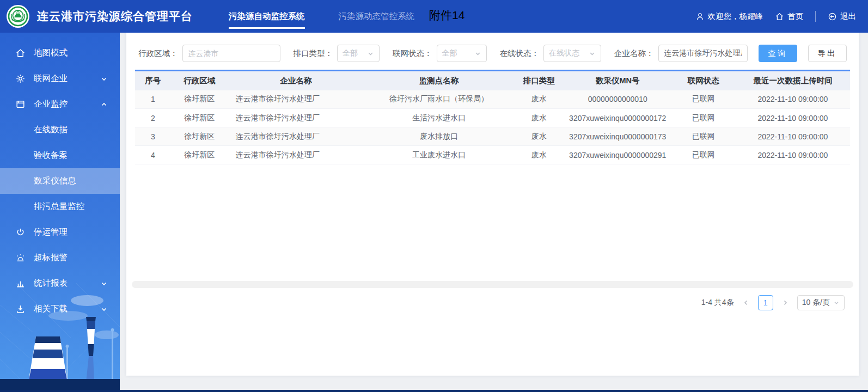 The image size is (868, 392). I want to click on pagination-total: 1-4 共4条, so click(718, 303).